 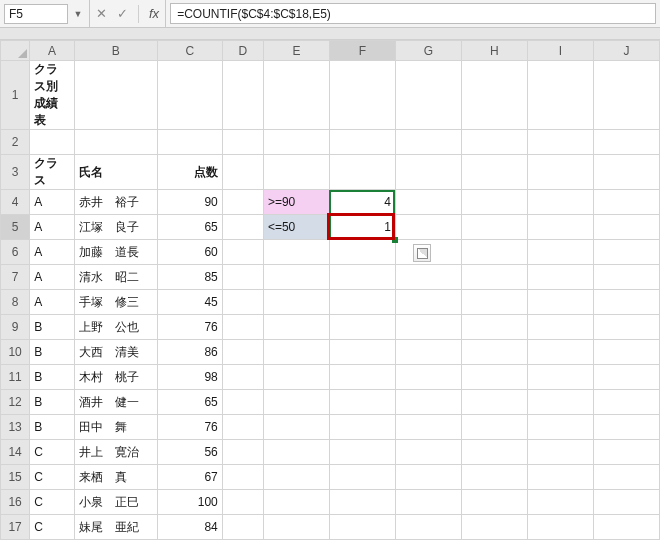 I want to click on cell-H16, so click(x=494, y=502).